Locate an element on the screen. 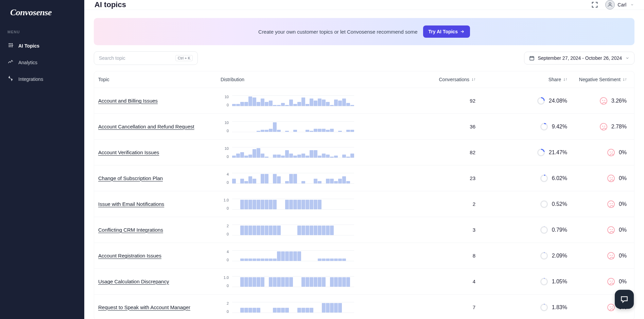  conversations-count: 23 is located at coordinates (472, 178).